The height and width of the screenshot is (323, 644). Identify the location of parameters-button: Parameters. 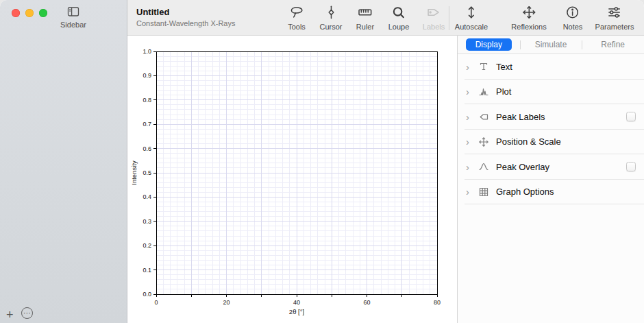
(615, 18).